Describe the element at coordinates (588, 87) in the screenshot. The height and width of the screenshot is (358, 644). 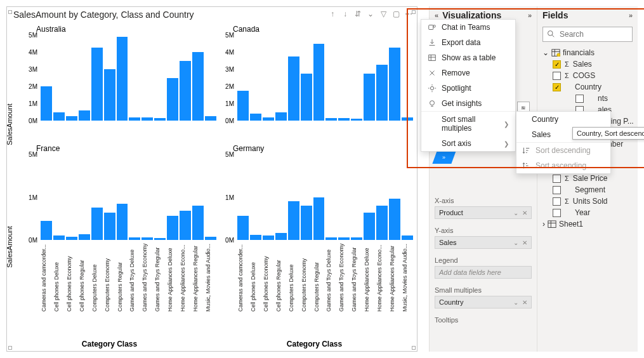
I see `field-country: Country` at that location.